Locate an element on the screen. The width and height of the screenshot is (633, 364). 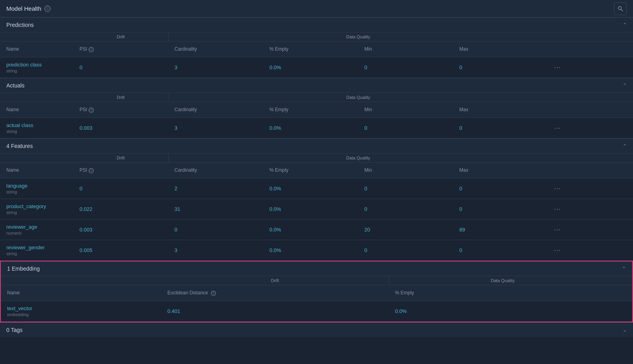
search-icon is located at coordinates (620, 9).